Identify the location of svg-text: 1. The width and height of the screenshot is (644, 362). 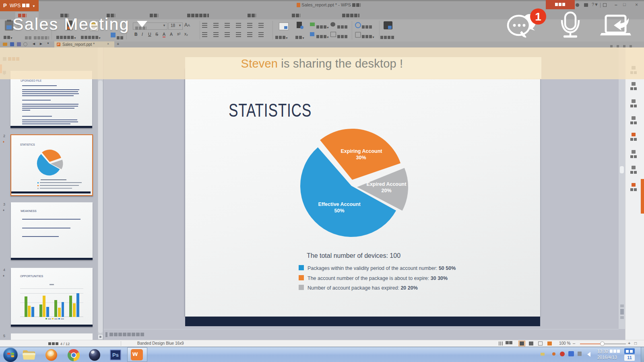
(538, 17).